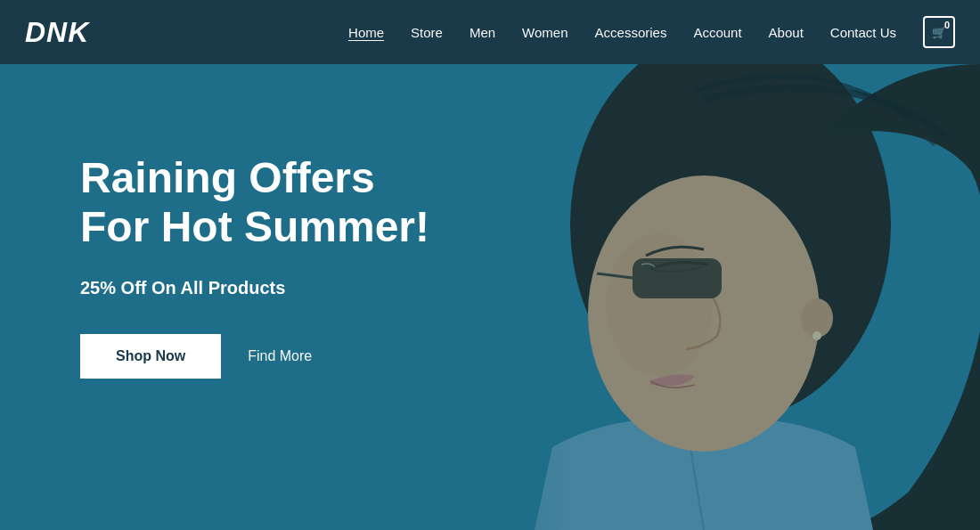 The height and width of the screenshot is (530, 980). What do you see at coordinates (280, 356) in the screenshot?
I see `find-more-button: Find More` at bounding box center [280, 356].